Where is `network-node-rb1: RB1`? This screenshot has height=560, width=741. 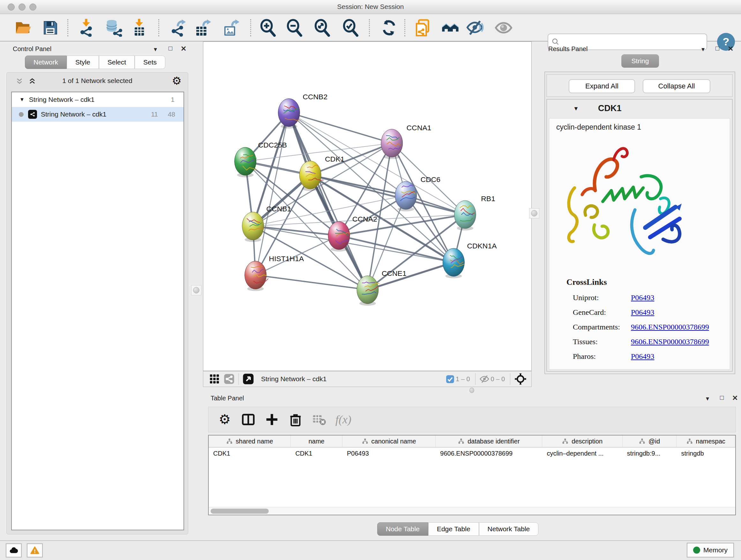 network-node-rb1: RB1 is located at coordinates (475, 212).